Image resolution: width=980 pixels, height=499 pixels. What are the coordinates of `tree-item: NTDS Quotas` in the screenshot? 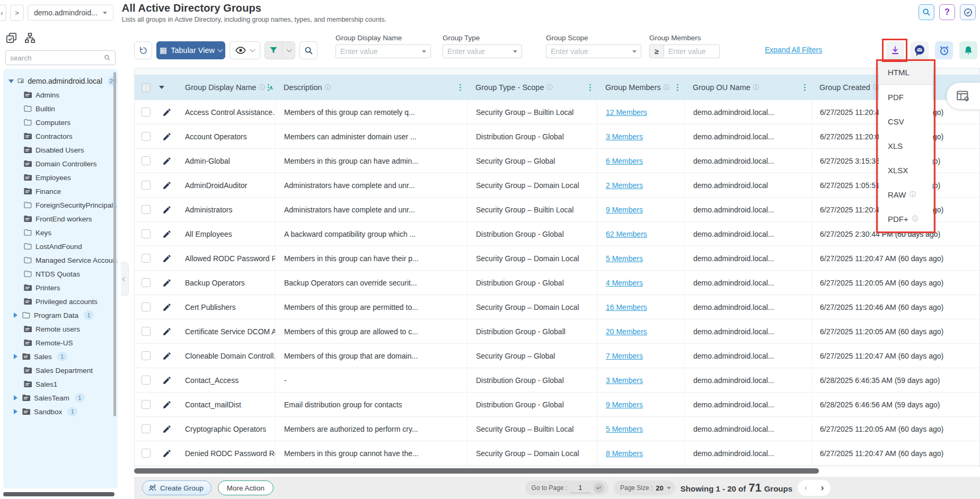 It's located at (62, 274).